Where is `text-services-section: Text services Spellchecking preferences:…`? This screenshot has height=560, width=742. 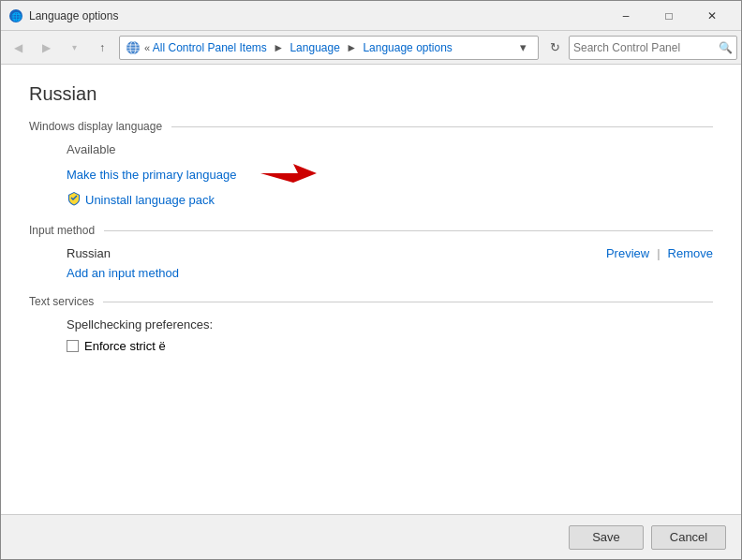
text-services-section: Text services Spellchecking preferences:… is located at coordinates (371, 324).